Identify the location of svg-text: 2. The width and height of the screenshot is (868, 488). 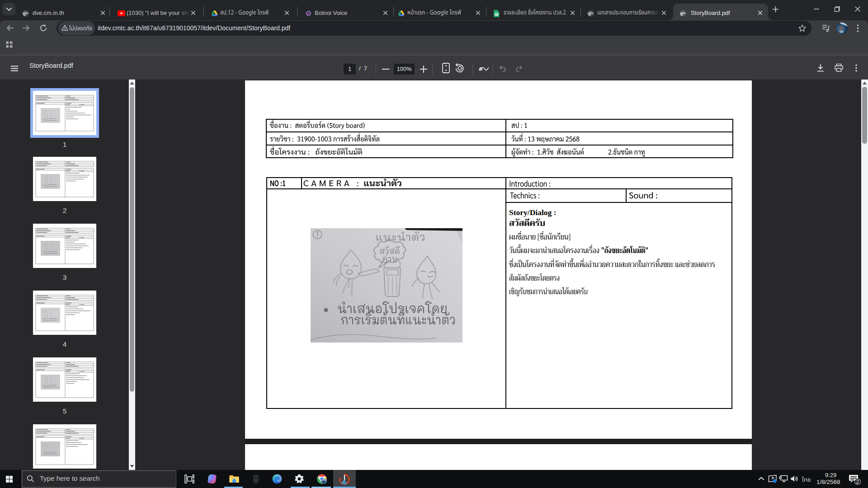
(858, 482).